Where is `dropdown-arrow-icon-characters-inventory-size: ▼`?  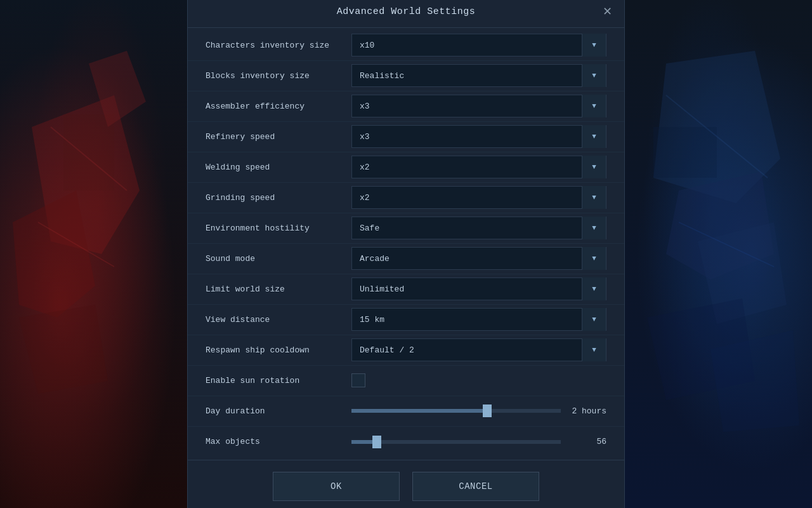 dropdown-arrow-icon-characters-inventory-size: ▼ is located at coordinates (594, 45).